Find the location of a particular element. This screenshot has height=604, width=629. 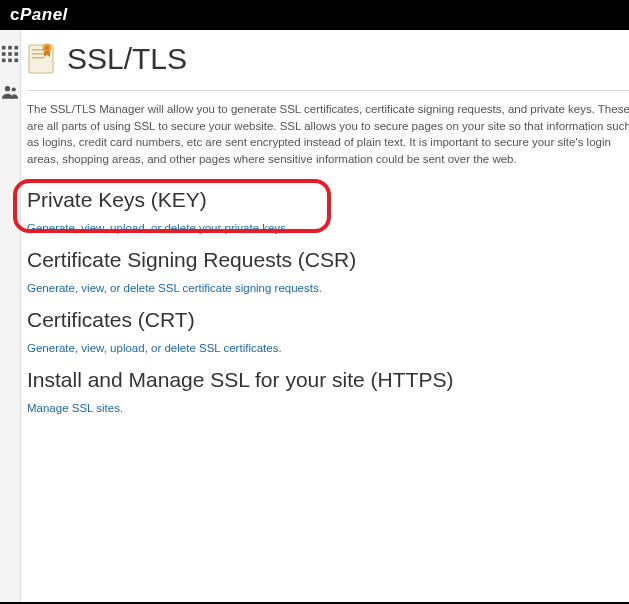

sidebar is located at coordinates (10, 317).